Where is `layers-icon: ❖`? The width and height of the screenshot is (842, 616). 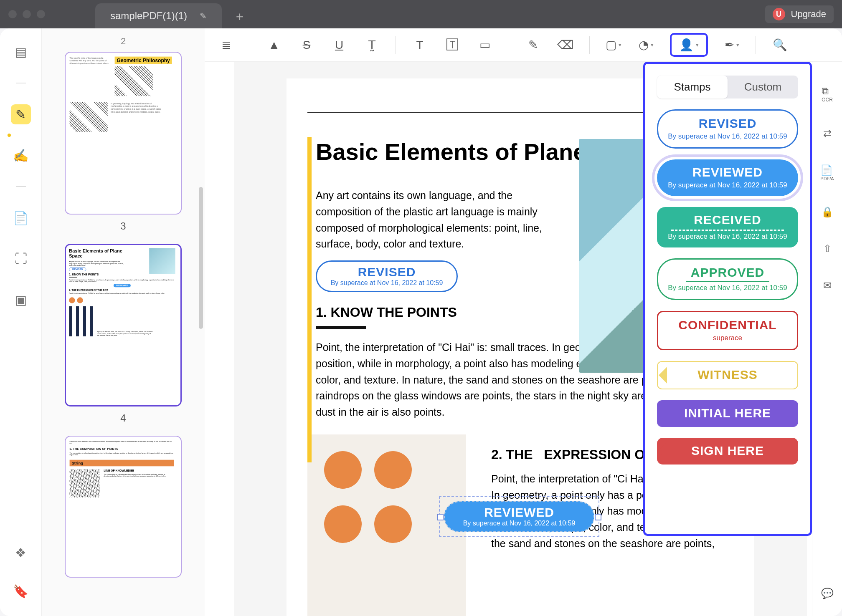 layers-icon: ❖ is located at coordinates (21, 553).